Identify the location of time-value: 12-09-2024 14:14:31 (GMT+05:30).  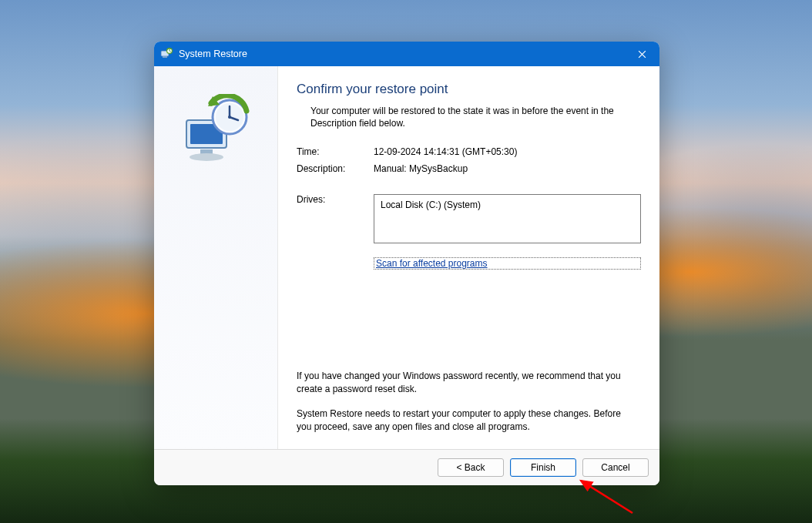
(507, 152).